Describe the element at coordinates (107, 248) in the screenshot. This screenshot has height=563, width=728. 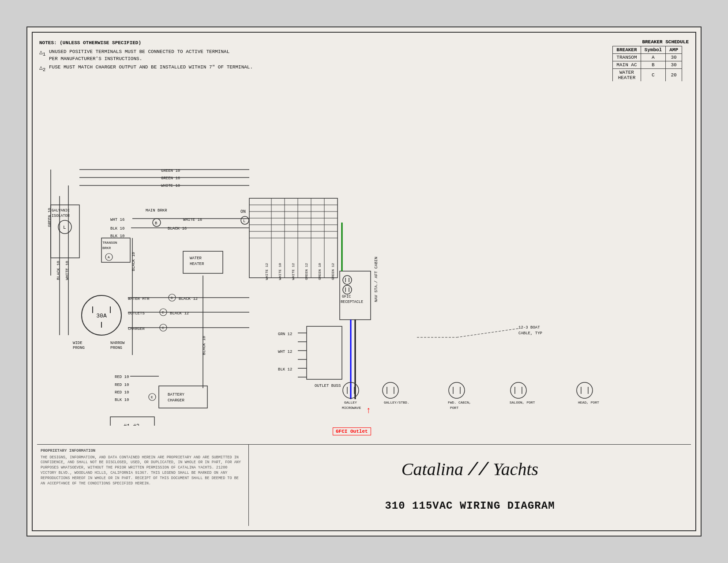
I see `svg-text: BRKR` at that location.